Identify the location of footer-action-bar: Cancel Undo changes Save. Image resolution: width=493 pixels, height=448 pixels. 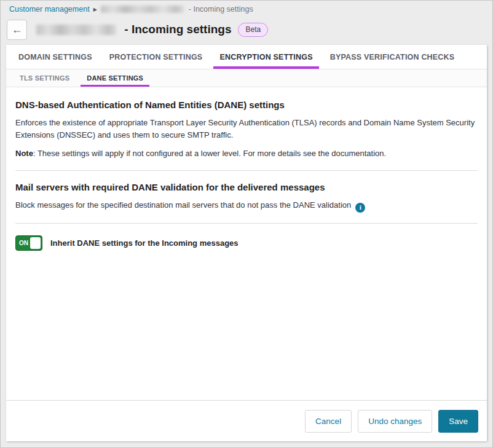
(246, 420).